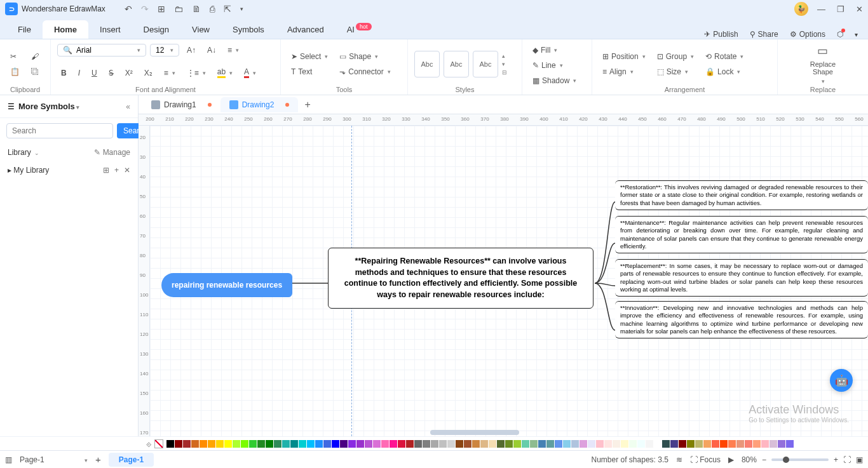 Image resolution: width=868 pixels, height=468 pixels. What do you see at coordinates (808, 34) in the screenshot?
I see `options-button: ⚙ Options` at bounding box center [808, 34].